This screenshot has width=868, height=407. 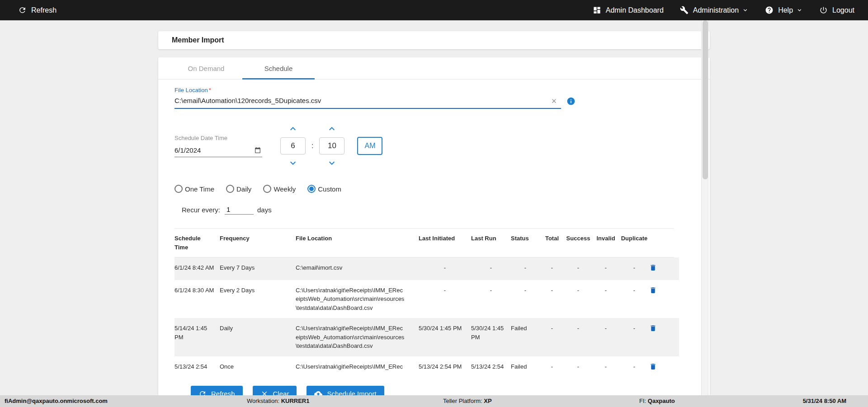 What do you see at coordinates (239, 210) in the screenshot?
I see `recur-every-input` at bounding box center [239, 210].